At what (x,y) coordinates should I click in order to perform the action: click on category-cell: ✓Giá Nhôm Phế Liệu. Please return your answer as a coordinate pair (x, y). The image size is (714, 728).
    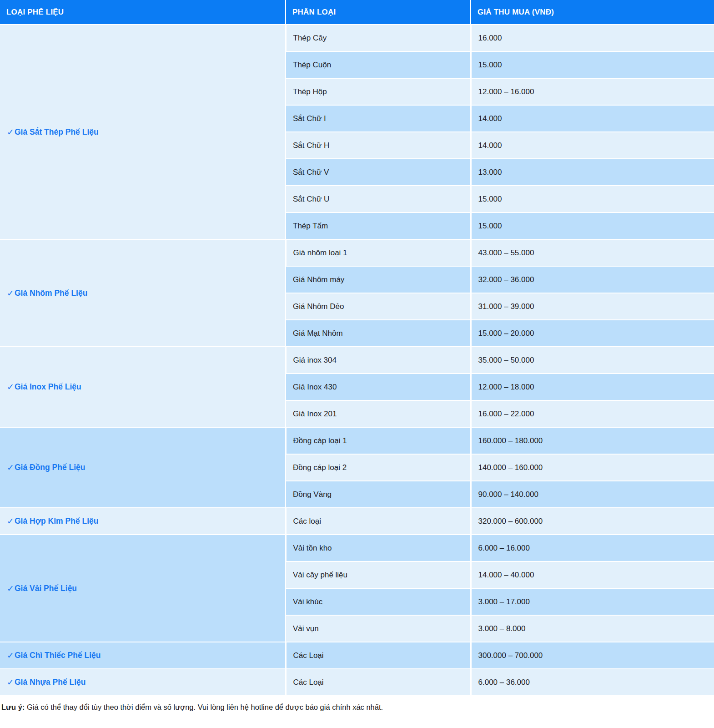
    Looking at the image, I should click on (143, 293).